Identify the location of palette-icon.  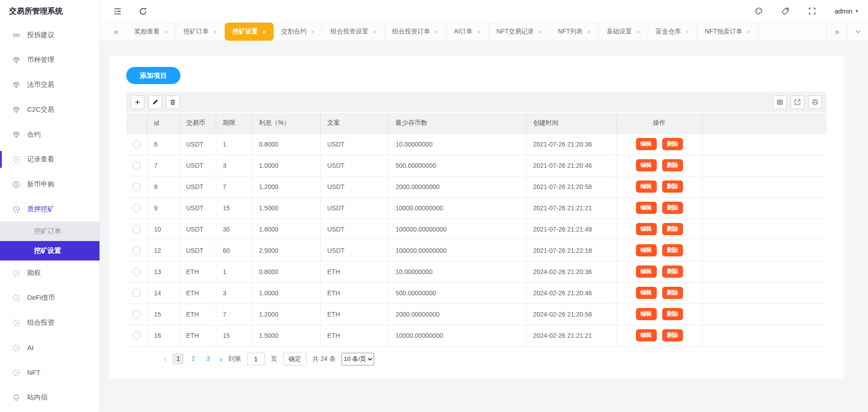
(759, 11).